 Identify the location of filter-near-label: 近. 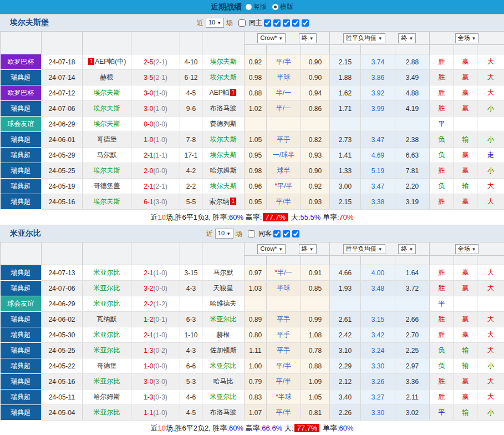
(200, 23).